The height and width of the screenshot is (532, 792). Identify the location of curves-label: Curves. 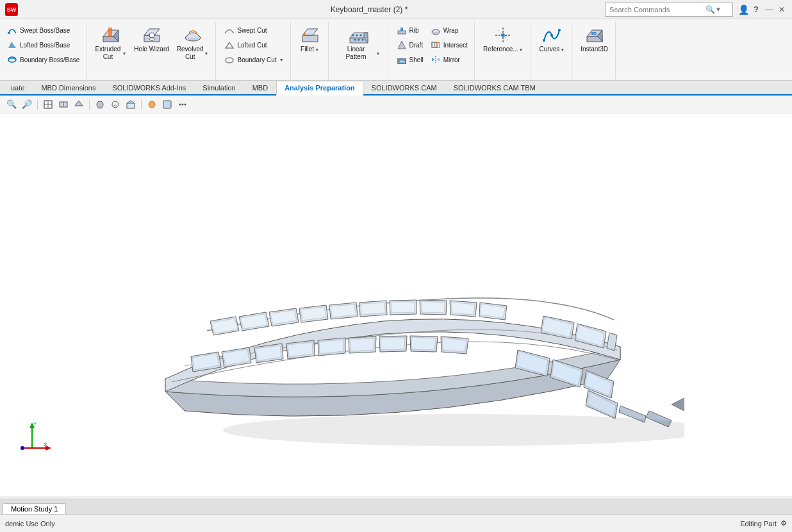
(550, 49).